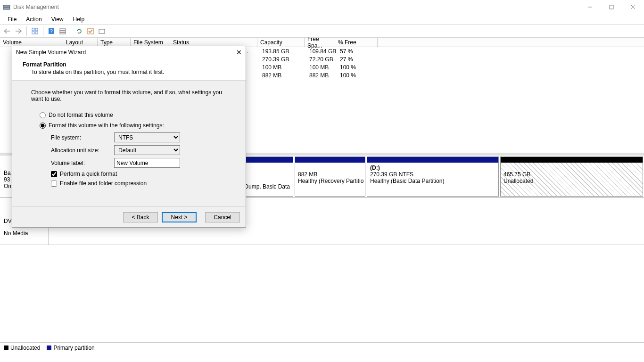  Describe the element at coordinates (330, 176) in the screenshot. I see `partition: 882 MB Healthy (Recovery Partitio` at that location.